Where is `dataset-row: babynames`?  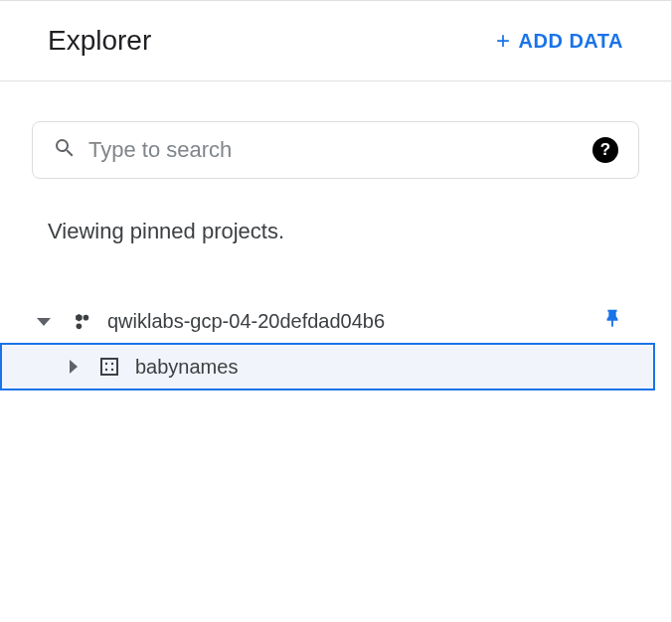 dataset-row: babynames is located at coordinates (328, 367).